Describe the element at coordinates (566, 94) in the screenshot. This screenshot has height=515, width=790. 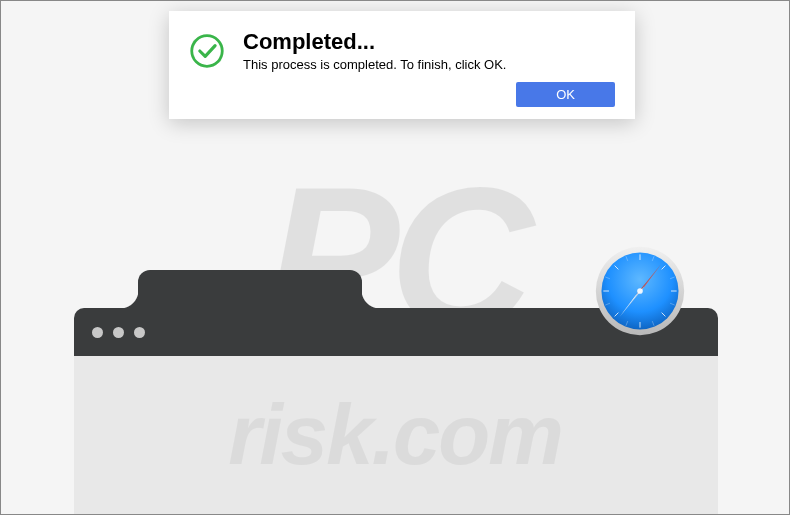
I see `ok-button: OK` at that location.